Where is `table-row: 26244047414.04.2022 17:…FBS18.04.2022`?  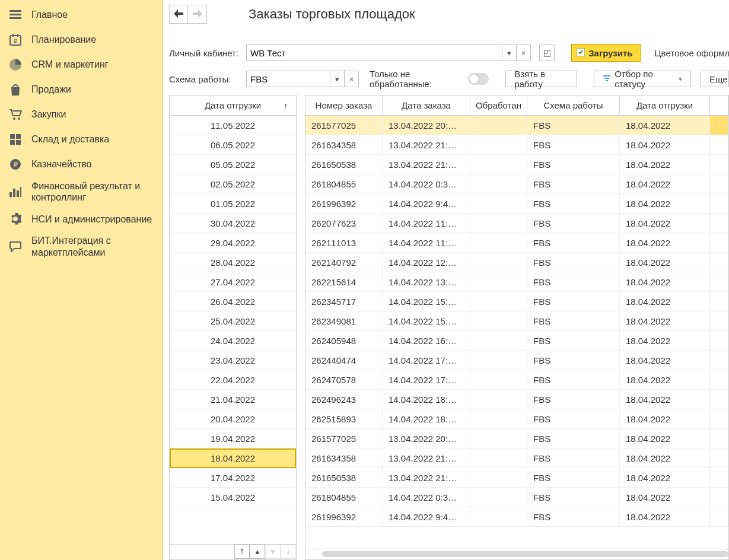 table-row: 26244047414.04.2022 17:…FBS18.04.2022 is located at coordinates (517, 361).